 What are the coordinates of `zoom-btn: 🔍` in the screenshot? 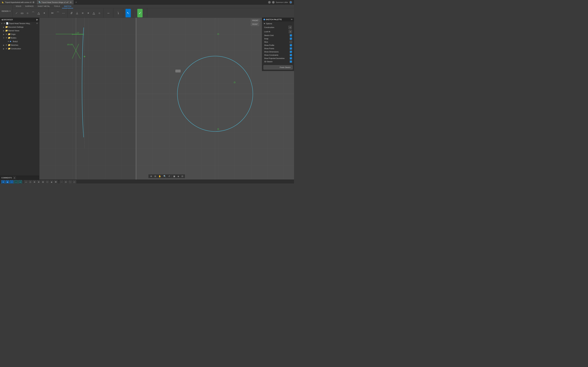 It's located at (165, 176).